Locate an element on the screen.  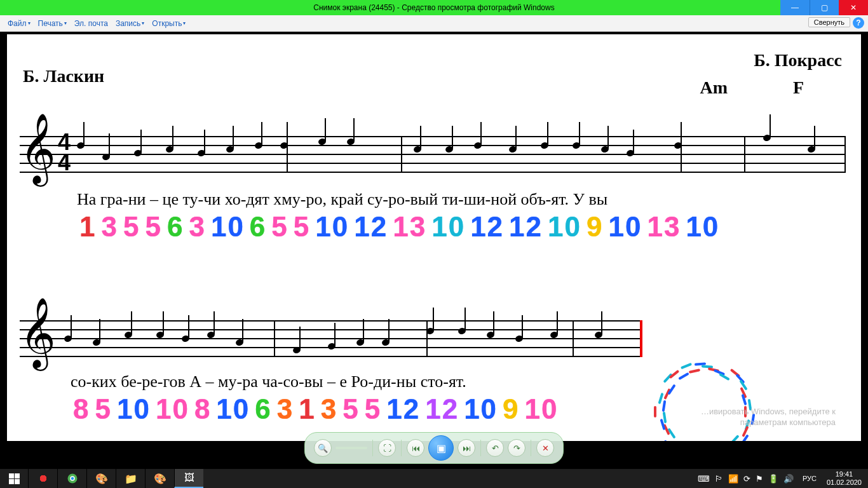
lyrics-line-2: со-ких бе-ре-гов А – му-ра ча-со-вы – е … is located at coordinates (268, 382).